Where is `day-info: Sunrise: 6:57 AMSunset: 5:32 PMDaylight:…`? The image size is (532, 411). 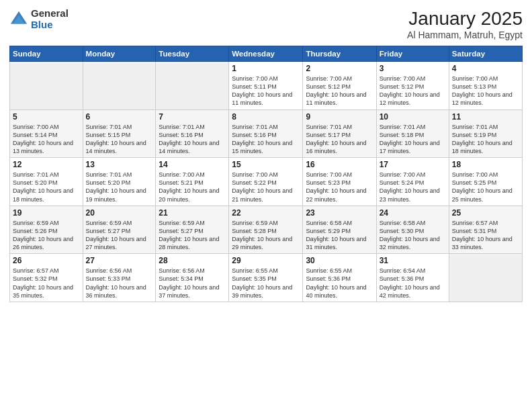 day-info: Sunrise: 6:57 AMSunset: 5:32 PMDaylight:… is located at coordinates (43, 283).